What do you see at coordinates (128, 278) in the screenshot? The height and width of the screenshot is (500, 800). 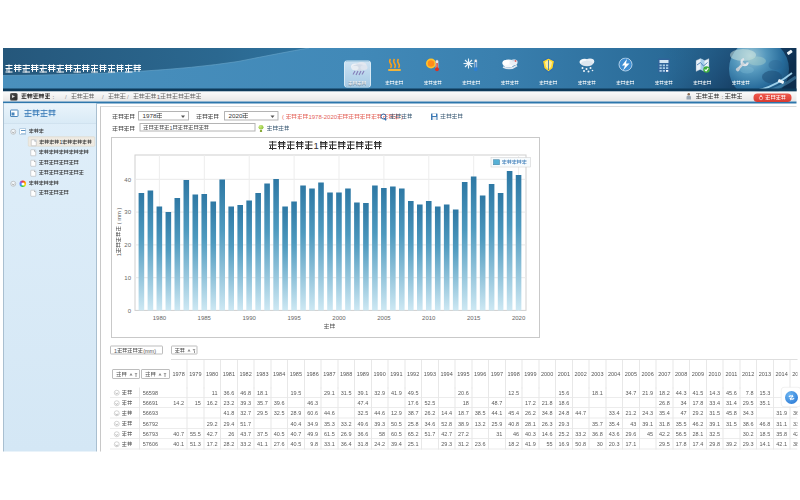 I see `svg-text: 10` at bounding box center [128, 278].